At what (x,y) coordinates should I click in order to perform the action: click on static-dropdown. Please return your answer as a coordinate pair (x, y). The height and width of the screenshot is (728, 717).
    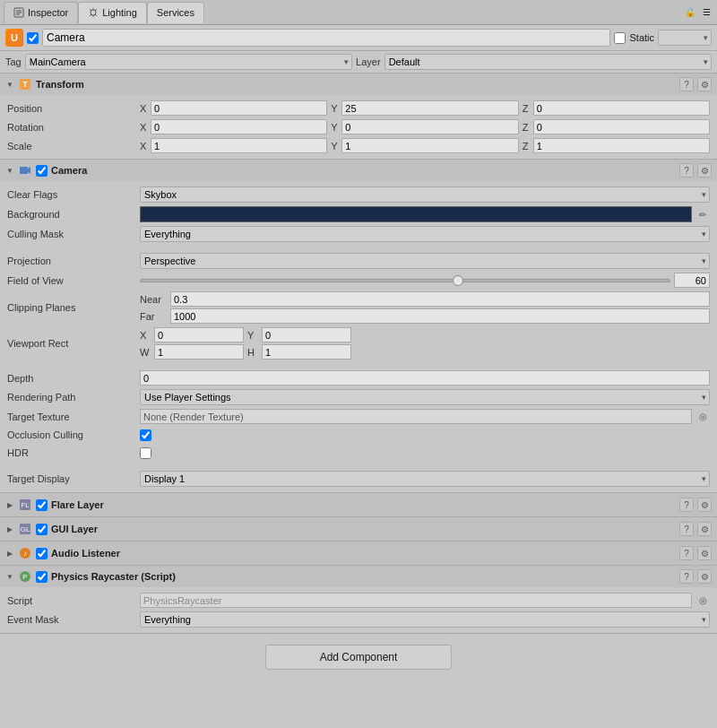
    Looking at the image, I should click on (685, 38).